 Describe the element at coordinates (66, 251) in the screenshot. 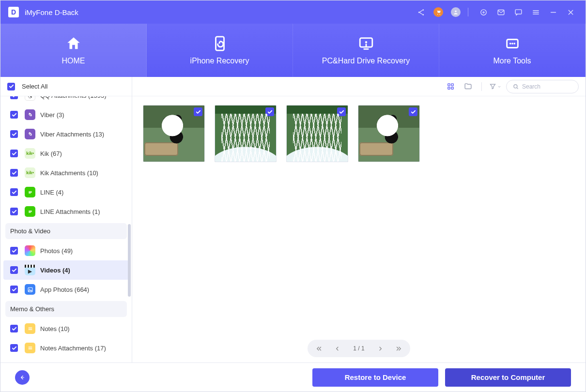

I see `sidebar-item: Photos (49)` at that location.